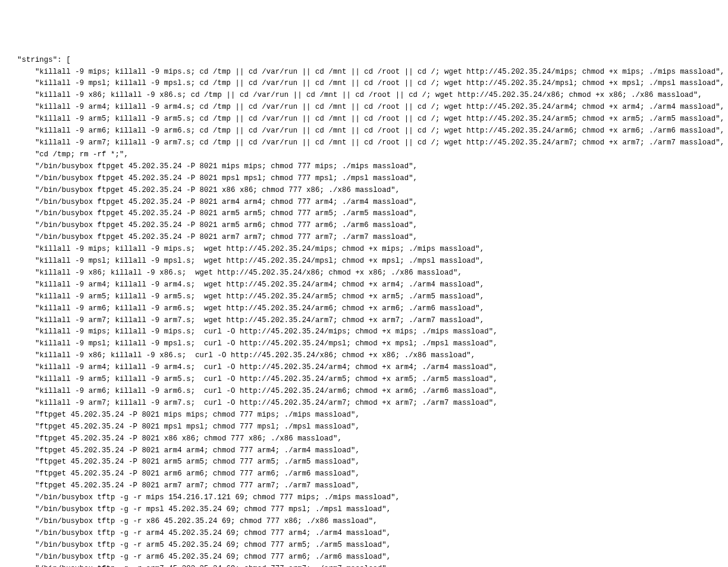 The image size is (728, 567). What do you see at coordinates (364, 297) in the screenshot?
I see `string-item: "killall -9 arm5; killall -9 arm5.s; wge…` at bounding box center [364, 297].